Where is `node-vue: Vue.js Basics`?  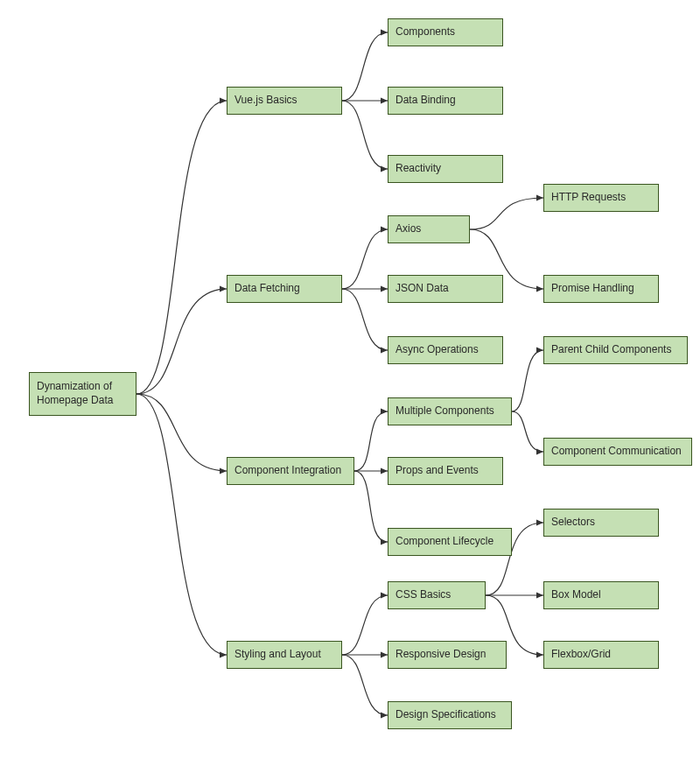
node-vue: Vue.js Basics is located at coordinates (284, 101).